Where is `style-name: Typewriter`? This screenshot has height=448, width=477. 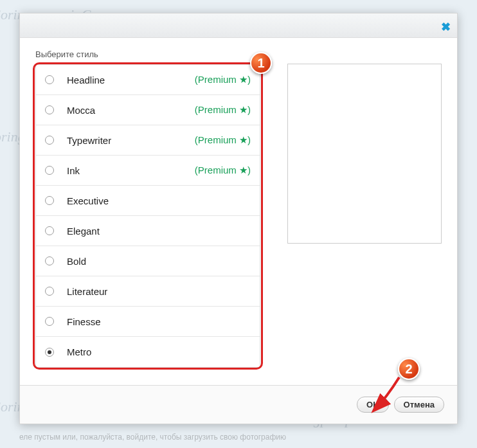
style-name: Typewriter is located at coordinates (131, 140).